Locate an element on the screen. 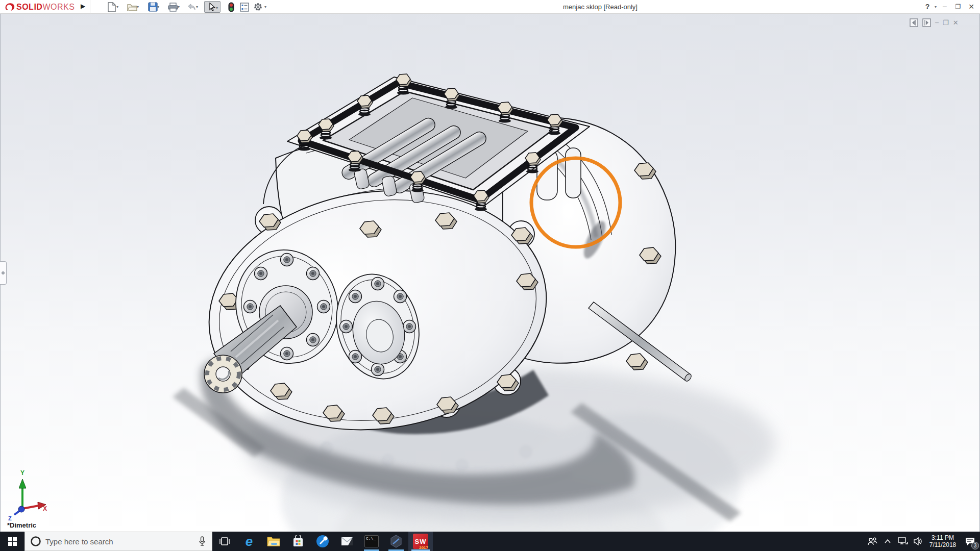  solidworks-app-icon: SW 2017 is located at coordinates (421, 541).